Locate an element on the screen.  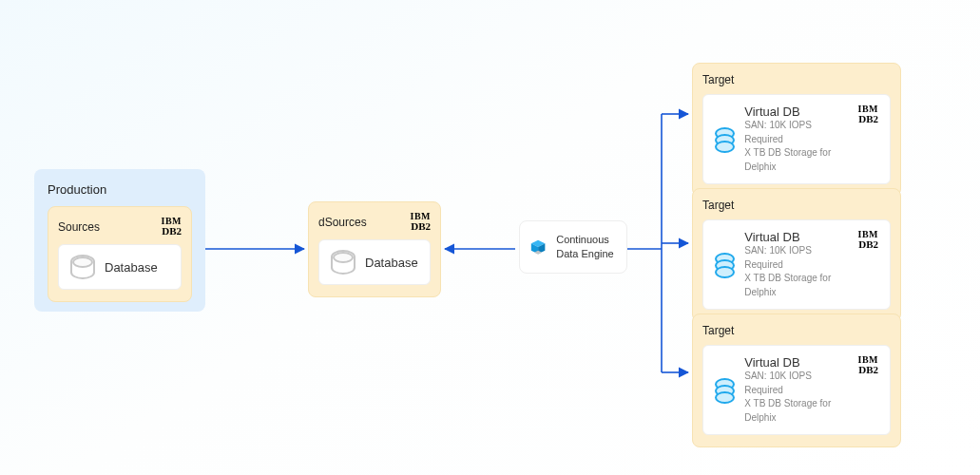
dsources-card: dSources IBMDB2 Database is located at coordinates (375, 249).